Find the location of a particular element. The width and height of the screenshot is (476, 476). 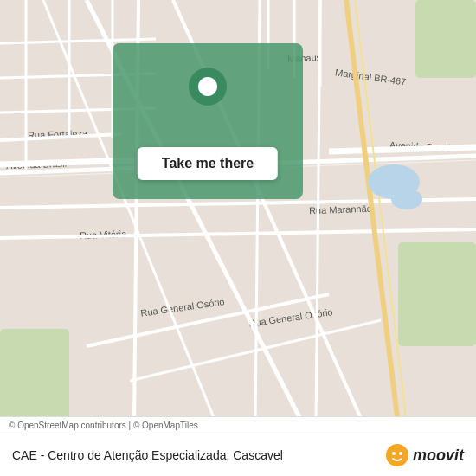

location-highlight: Take me there is located at coordinates (208, 121).